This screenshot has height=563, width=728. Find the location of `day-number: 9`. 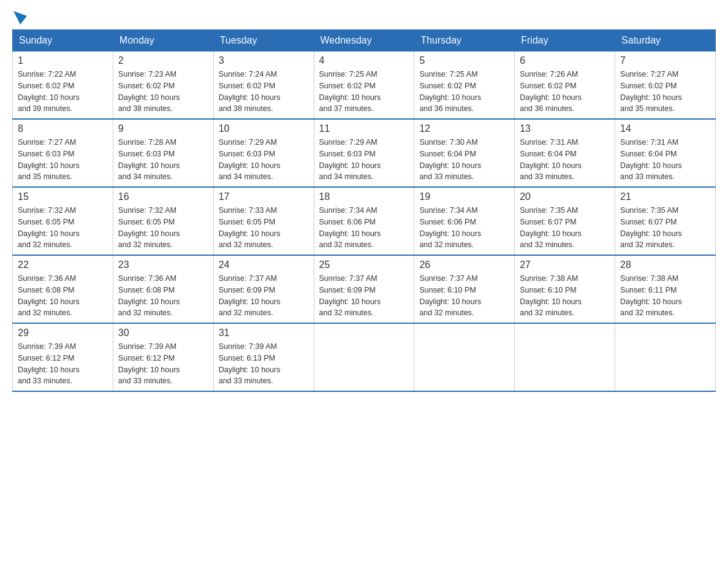

day-number: 9 is located at coordinates (163, 129).